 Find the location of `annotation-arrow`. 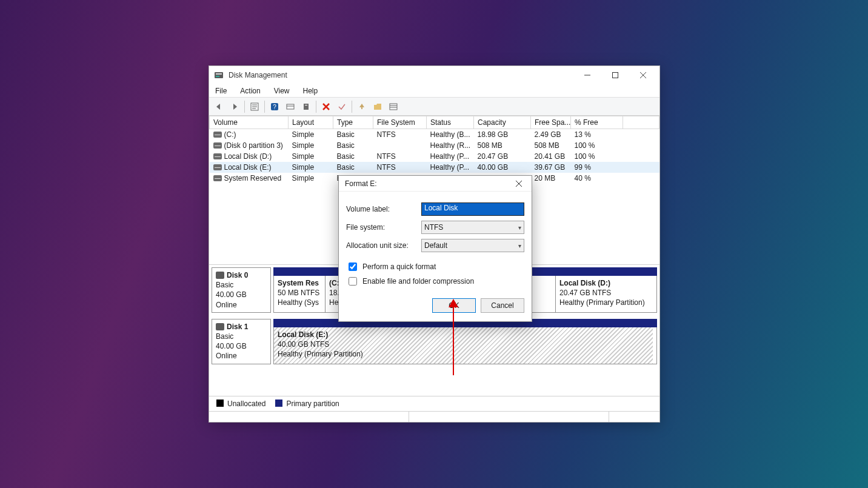

annotation-arrow is located at coordinates (453, 341).